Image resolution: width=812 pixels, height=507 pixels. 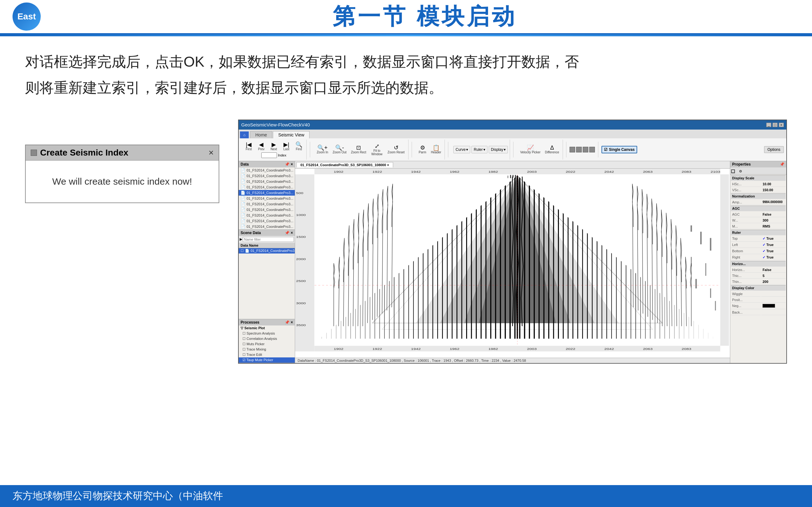 I want to click on toolbar-find-button: 🔍 Find, so click(x=299, y=146).